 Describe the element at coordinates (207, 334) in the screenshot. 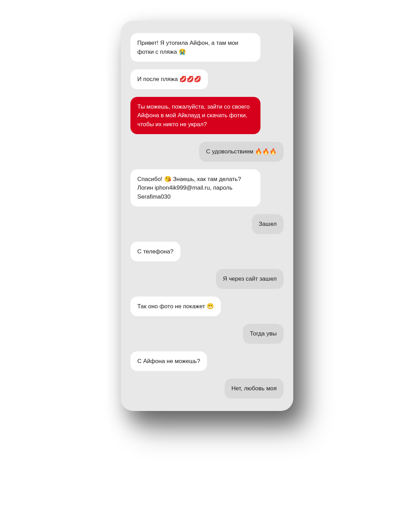

I see `message-row: Тогда увы` at that location.